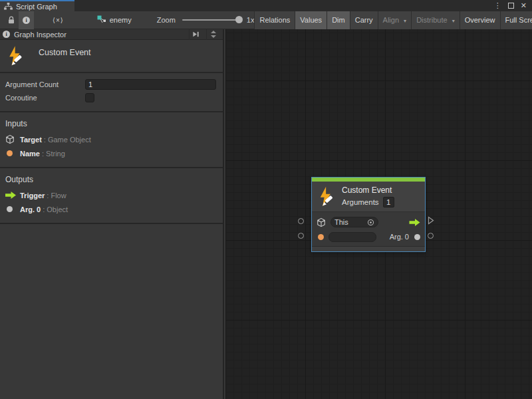  Describe the element at coordinates (59, 20) in the screenshot. I see `code-icon: ⟨×⟩` at that location.